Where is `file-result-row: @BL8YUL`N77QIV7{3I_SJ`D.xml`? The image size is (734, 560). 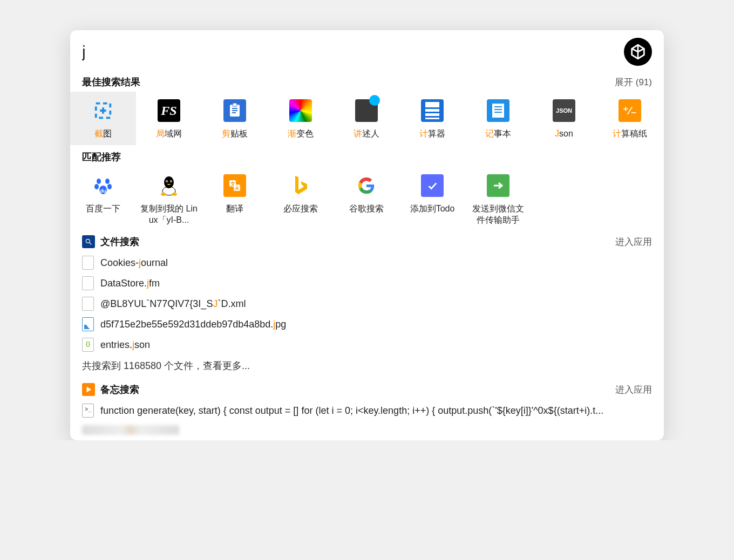
file-result-row: @BL8YUL`N77QIV7{3I_SJ`D.xml is located at coordinates (367, 304).